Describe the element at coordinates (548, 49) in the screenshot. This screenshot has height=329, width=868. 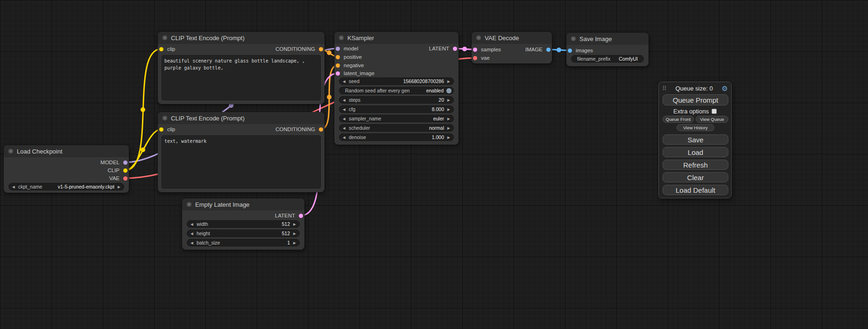
I see `image-output-dot` at that location.